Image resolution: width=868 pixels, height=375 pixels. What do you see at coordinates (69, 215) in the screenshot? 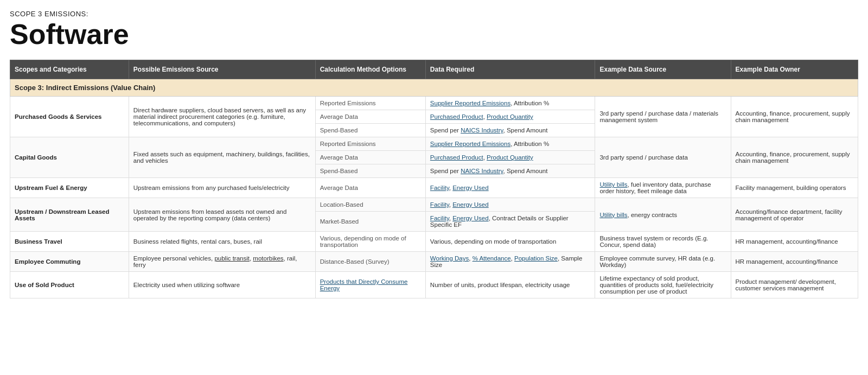
I see `category-cell: Upstream / Downstream Leased Assets` at bounding box center [69, 215].